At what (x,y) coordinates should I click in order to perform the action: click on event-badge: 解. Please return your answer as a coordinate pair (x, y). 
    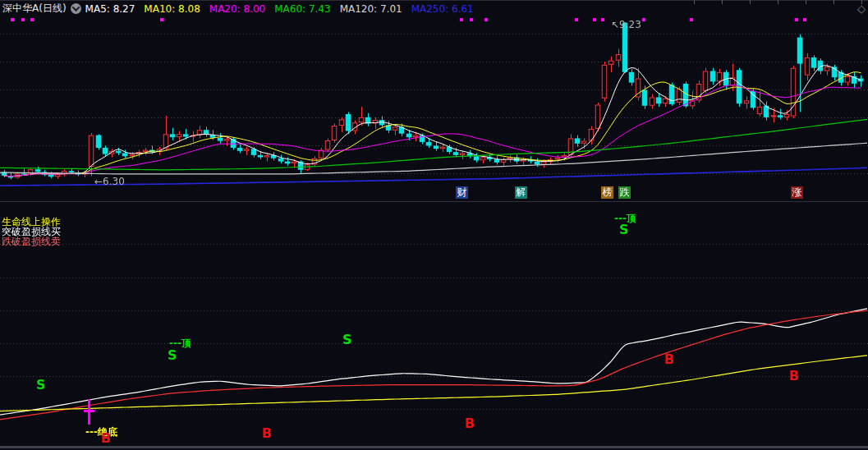
    Looking at the image, I should click on (521, 192).